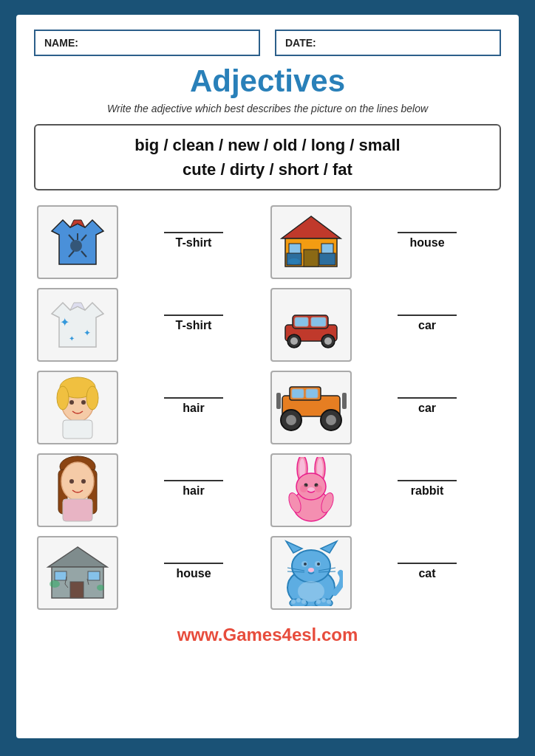  Describe the element at coordinates (78, 325) in the screenshot. I see `image-tshirt-clean: ✦ ✦ ✦` at that location.